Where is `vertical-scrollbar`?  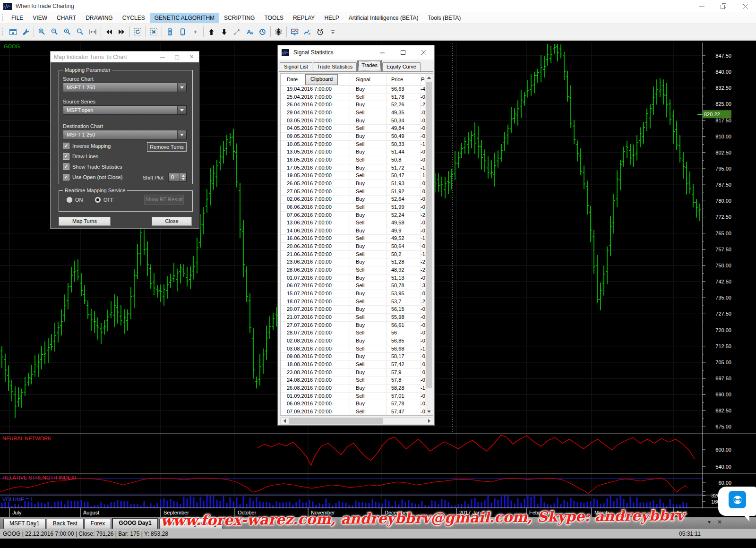
vertical-scrollbar is located at coordinates (429, 245).